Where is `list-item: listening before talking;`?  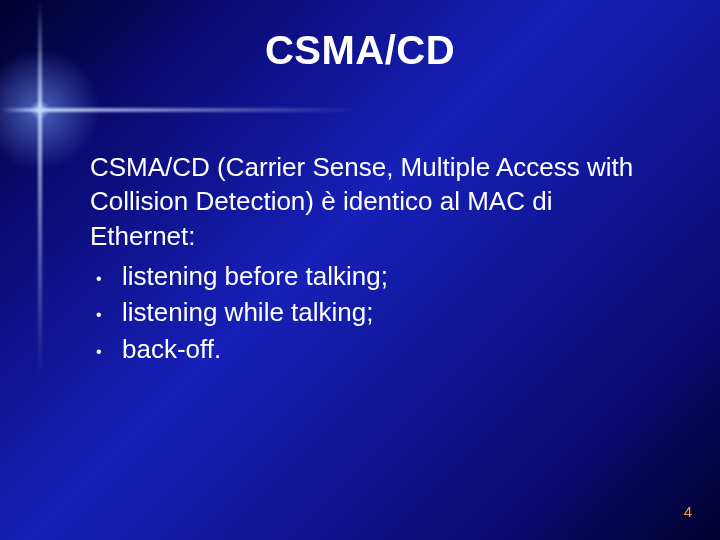 list-item: listening before talking; is located at coordinates (389, 276).